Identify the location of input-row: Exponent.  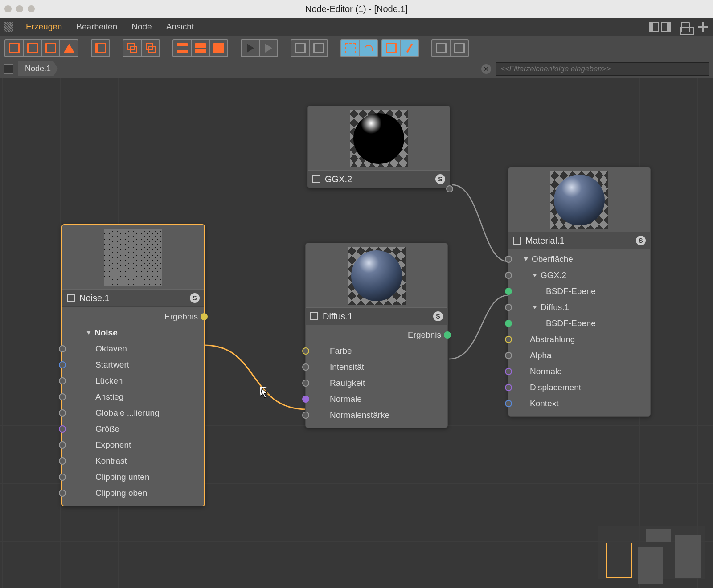
(133, 445).